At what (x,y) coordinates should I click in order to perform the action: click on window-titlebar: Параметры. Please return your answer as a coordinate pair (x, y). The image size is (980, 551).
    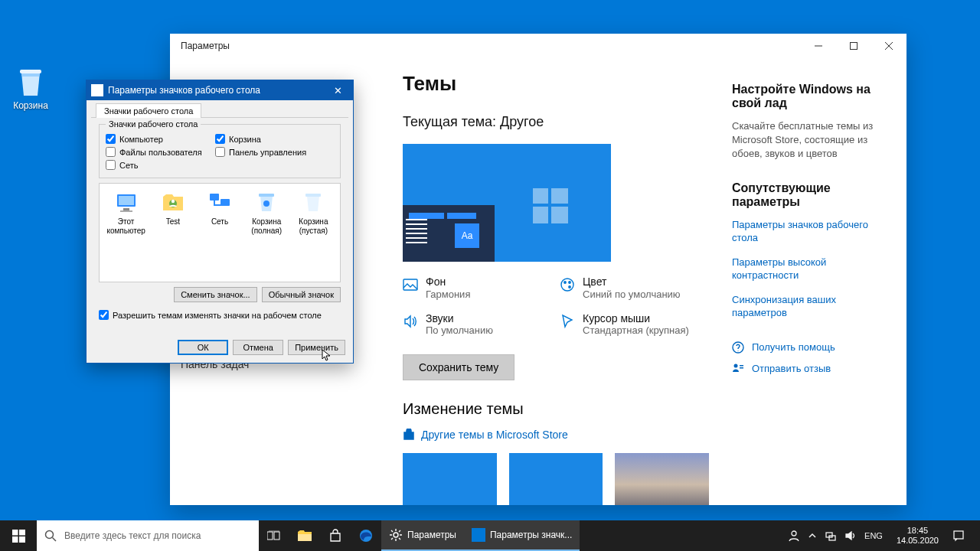
    Looking at the image, I should click on (538, 46).